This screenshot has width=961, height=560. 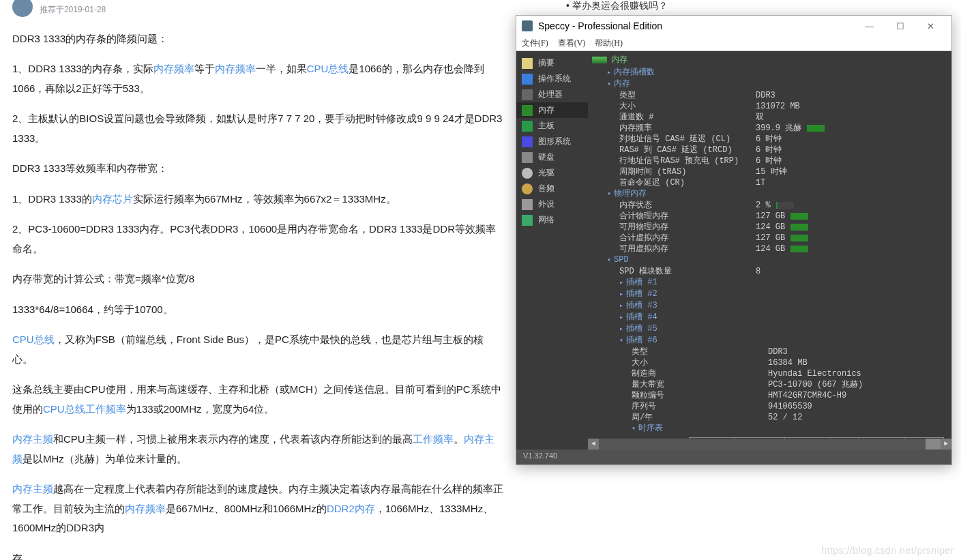 What do you see at coordinates (783, 282) in the screenshot?
I see `tree-node: 插槽 #1` at bounding box center [783, 282].